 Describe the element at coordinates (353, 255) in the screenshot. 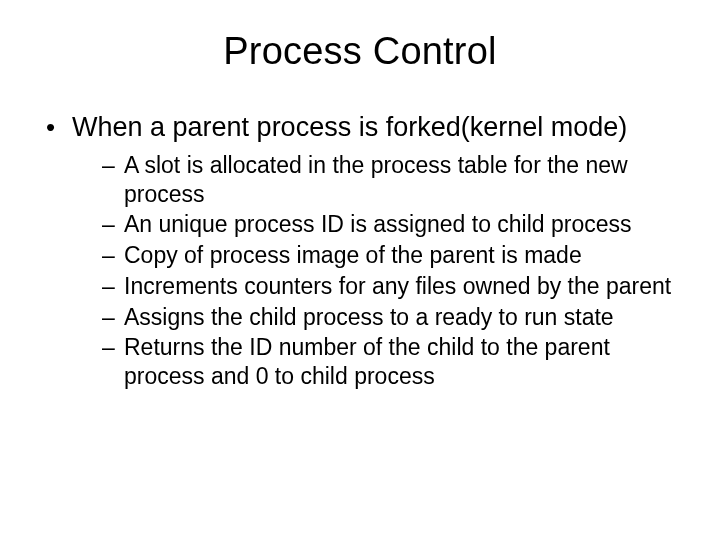

I see `sub-bullet-text: Copy of process image of the parent is m…` at that location.